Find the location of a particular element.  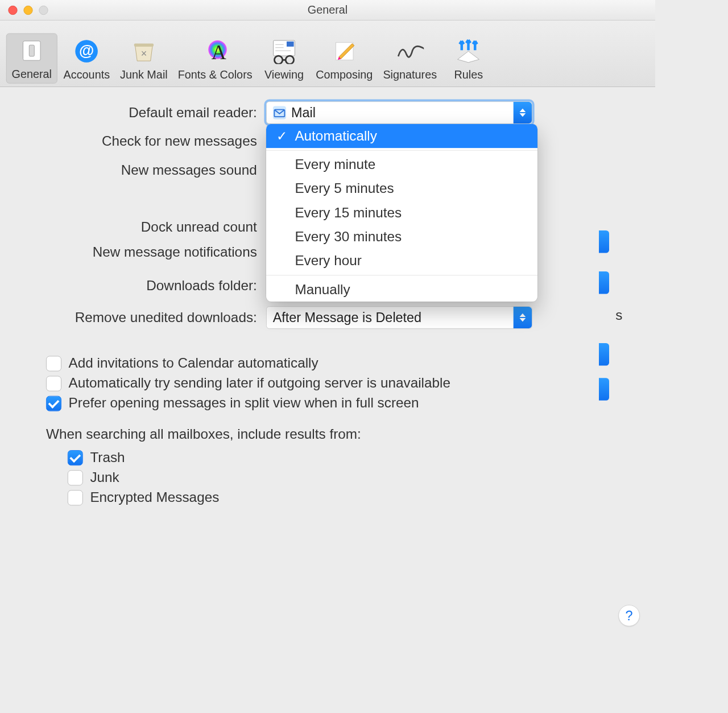

obscured-text: s is located at coordinates (619, 315).